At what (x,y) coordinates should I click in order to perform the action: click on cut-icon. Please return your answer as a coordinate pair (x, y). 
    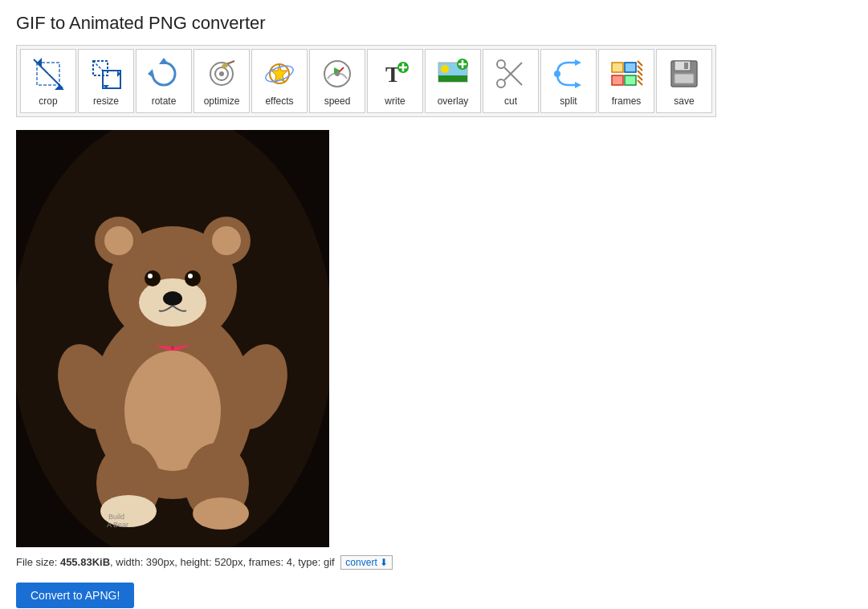
    Looking at the image, I should click on (511, 74).